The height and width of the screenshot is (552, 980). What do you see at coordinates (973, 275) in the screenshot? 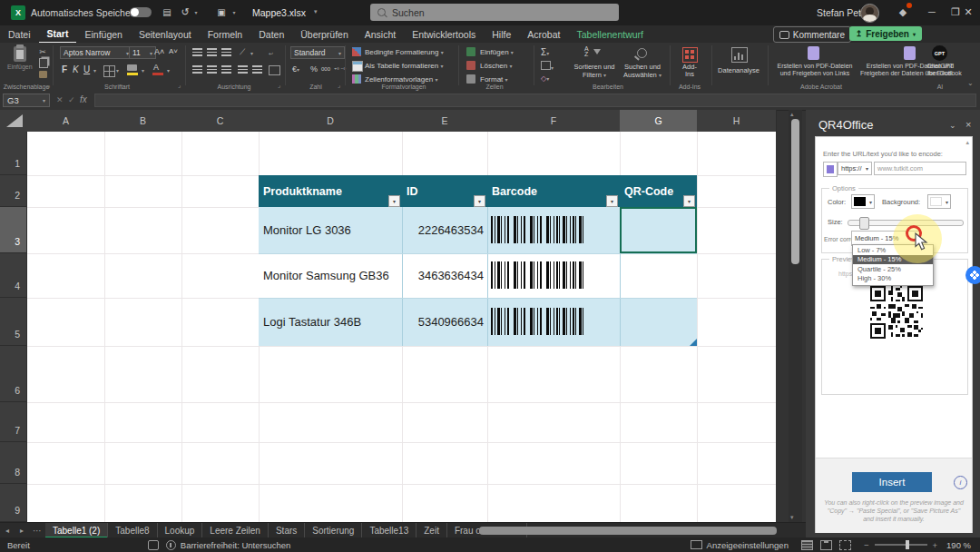
I see `share-overlay-icon` at bounding box center [973, 275].